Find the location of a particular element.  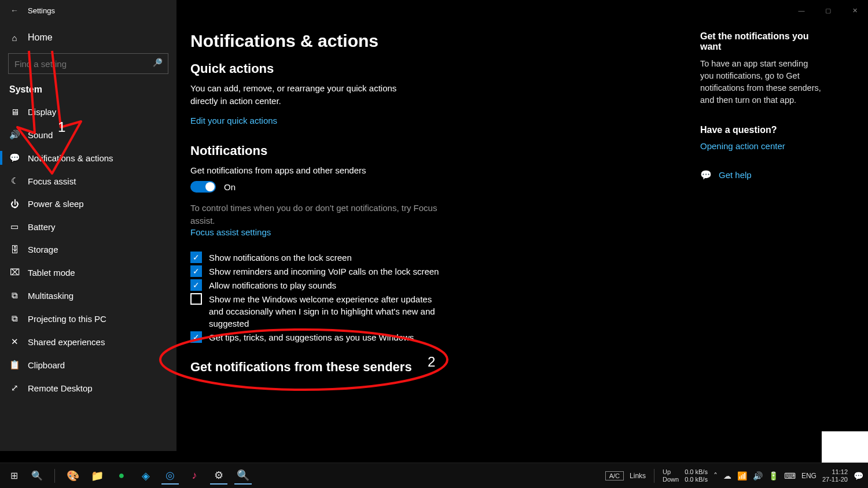

nav-label: Battery is located at coordinates (42, 227).